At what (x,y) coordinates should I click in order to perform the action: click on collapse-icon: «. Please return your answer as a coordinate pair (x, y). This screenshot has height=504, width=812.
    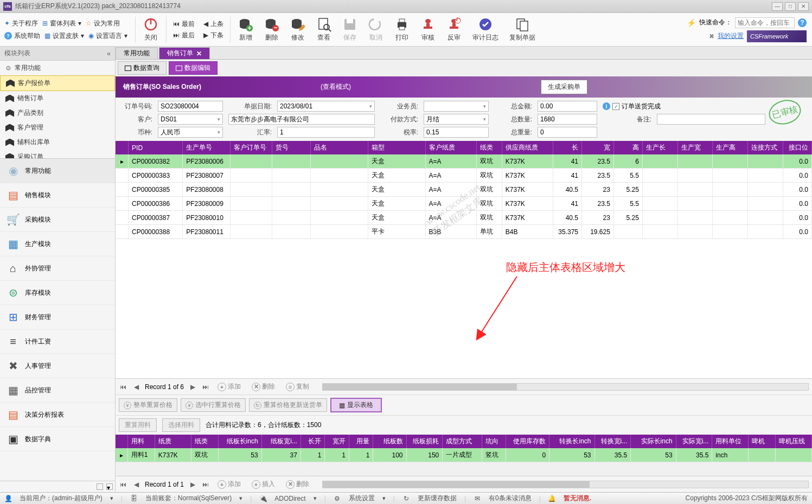
    Looking at the image, I should click on (108, 54).